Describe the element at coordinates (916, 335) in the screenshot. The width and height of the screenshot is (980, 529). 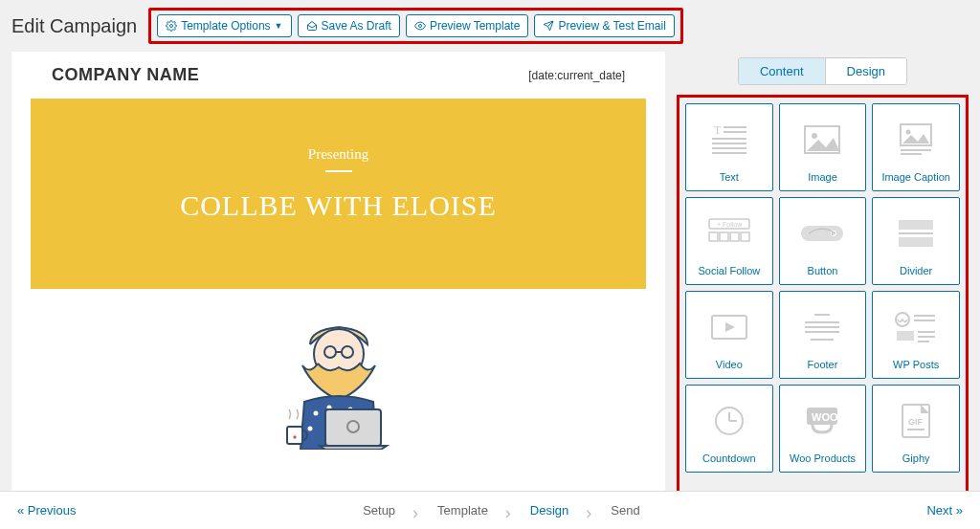
I see `block-wp-posts: WP Posts` at that location.